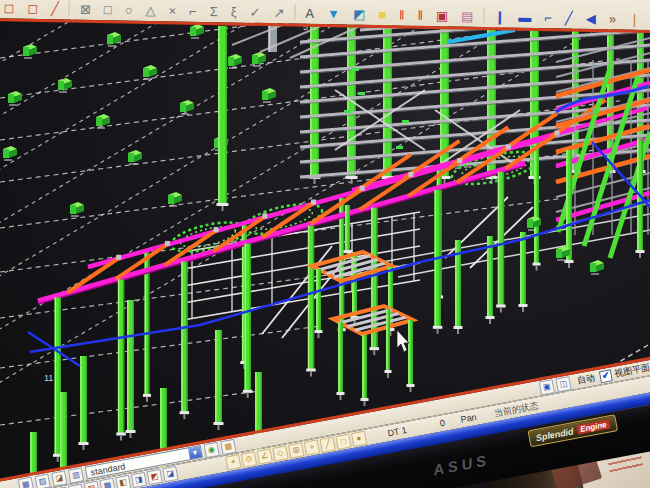  Describe the element at coordinates (228, 446) in the screenshot. I see `hatch-icon: ▩` at that location.